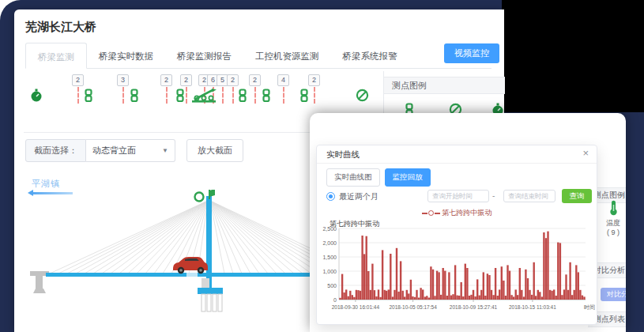  I want to click on legend-panel-title: 测点图例, so click(444, 85).